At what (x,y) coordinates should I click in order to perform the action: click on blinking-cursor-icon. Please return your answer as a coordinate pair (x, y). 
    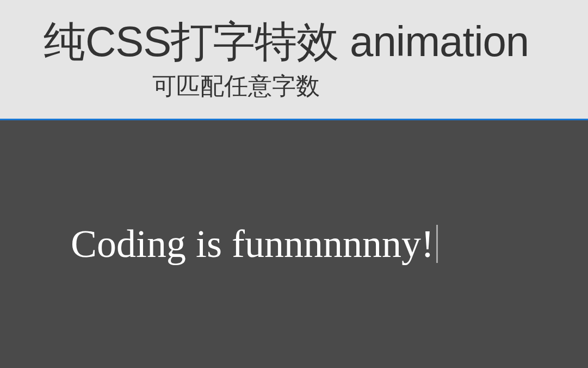
    Looking at the image, I should click on (437, 244).